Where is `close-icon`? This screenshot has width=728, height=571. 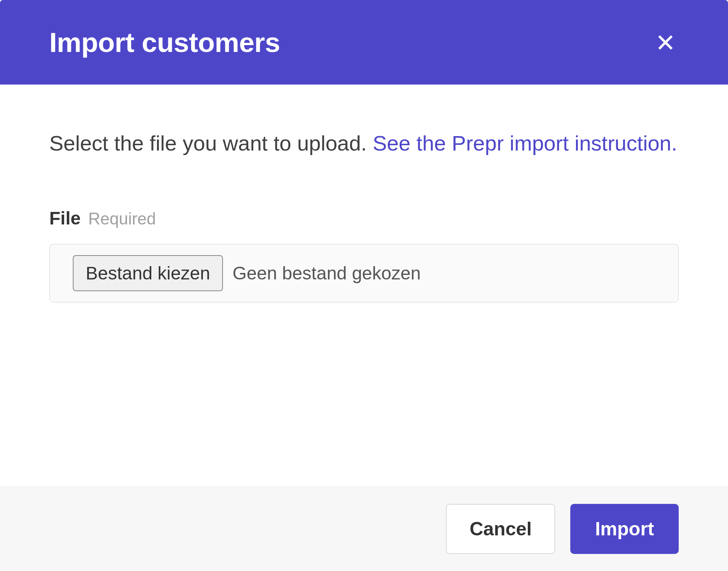
close-icon is located at coordinates (665, 42).